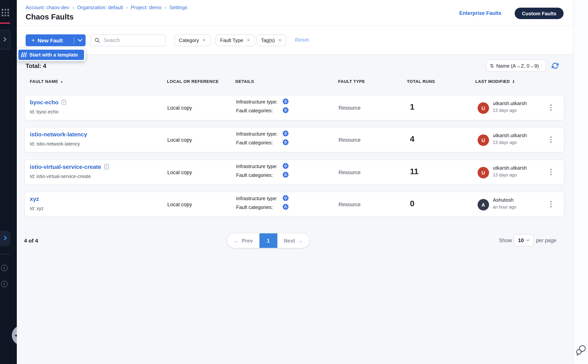 The width and height of the screenshot is (588, 364). I want to click on sort-dropdown: ⇅ Name (A→Z, 0→9), so click(516, 66).